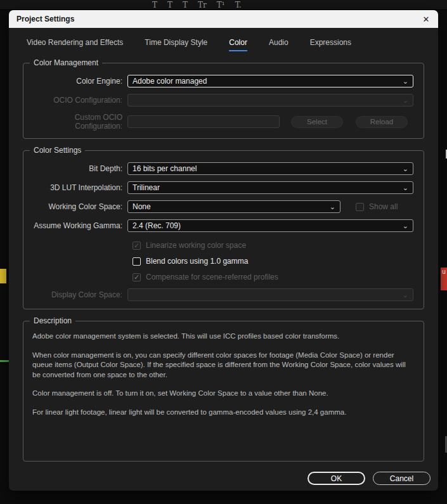 The width and height of the screenshot is (447, 504). Describe the element at coordinates (222, 365) in the screenshot. I see `description-paragraph: When color management is on, you can spe…` at that location.